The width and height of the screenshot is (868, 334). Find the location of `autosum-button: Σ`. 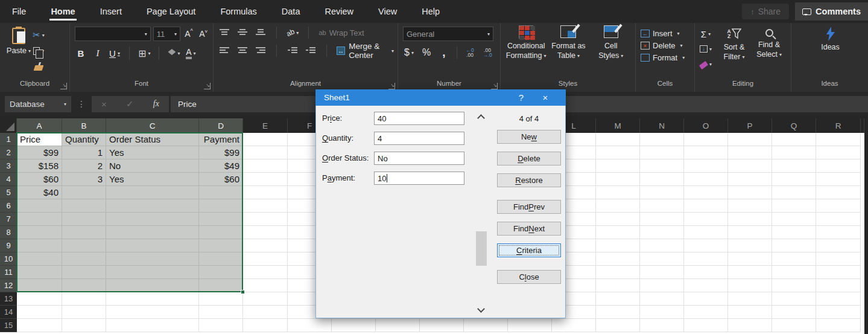

autosum-button: Σ is located at coordinates (706, 34).